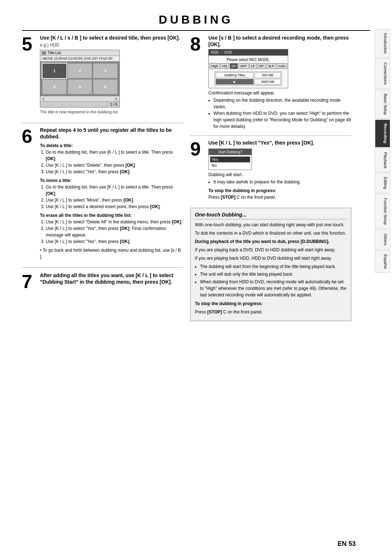  Describe the element at coordinates (383, 183) in the screenshot. I see `sidebar-tab-editing: Editing` at that location.